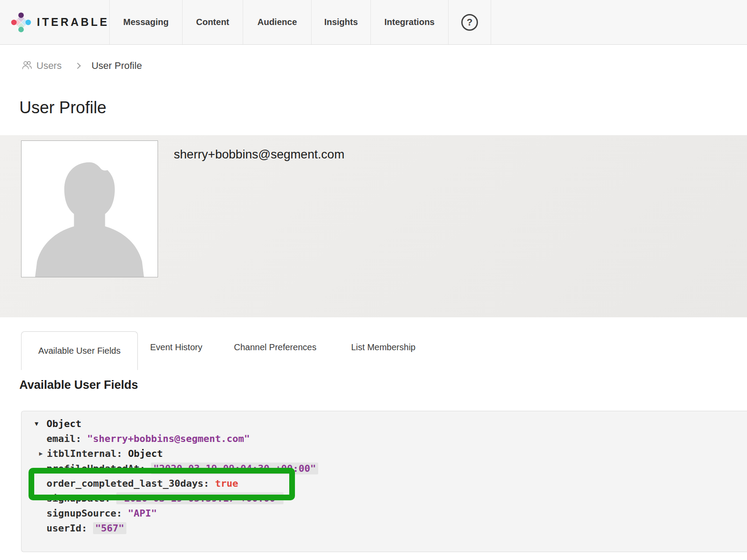  Describe the element at coordinates (169, 439) in the screenshot. I see `field-value: "sherry+bobbins@segment.com"` at that location.